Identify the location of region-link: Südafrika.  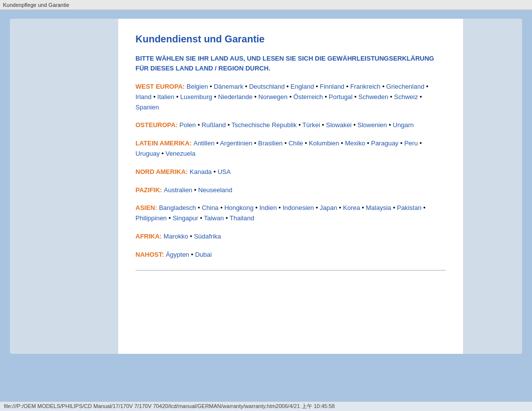
(208, 237).